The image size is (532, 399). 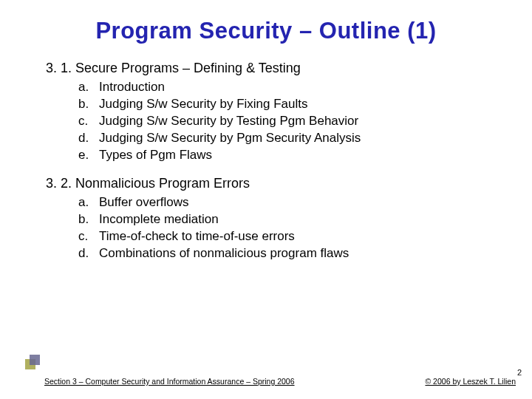 What do you see at coordinates (197, 236) in the screenshot?
I see `list-text: Time-of-check to time-of-use errors` at bounding box center [197, 236].